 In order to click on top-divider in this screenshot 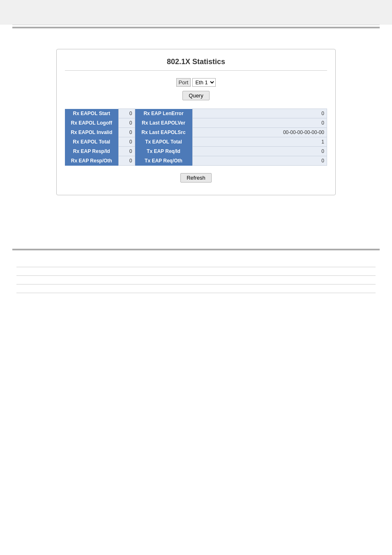, I will do `click(196, 25)`.